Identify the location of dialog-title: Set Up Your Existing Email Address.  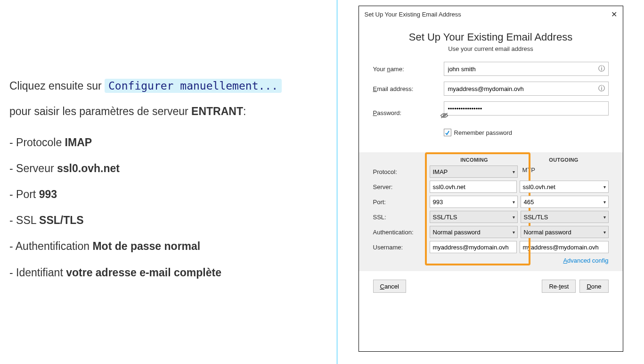
(413, 14).